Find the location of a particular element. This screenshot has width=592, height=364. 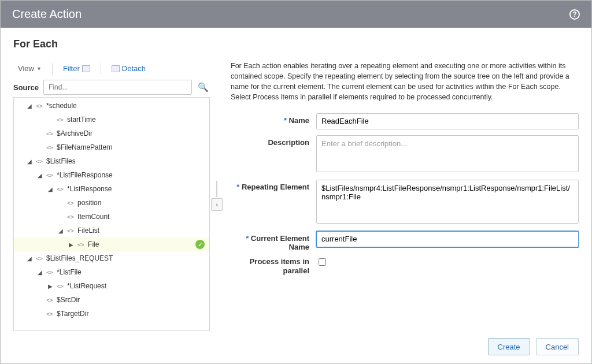

tree-node-label: $FileNamePattern is located at coordinates (84, 147).